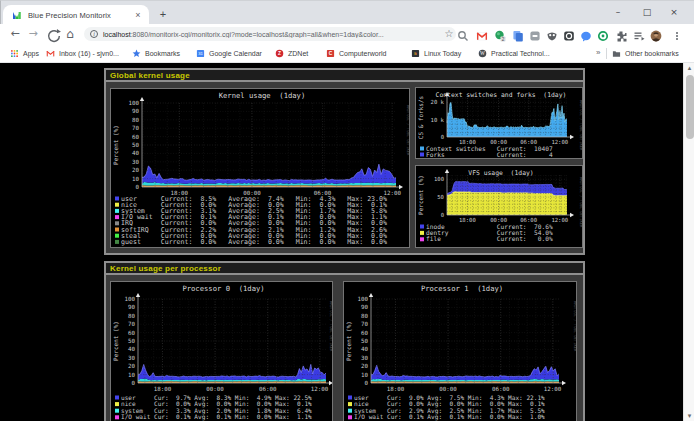  Describe the element at coordinates (689, 416) in the screenshot. I see `scroll-down-icon: ▾` at that location.